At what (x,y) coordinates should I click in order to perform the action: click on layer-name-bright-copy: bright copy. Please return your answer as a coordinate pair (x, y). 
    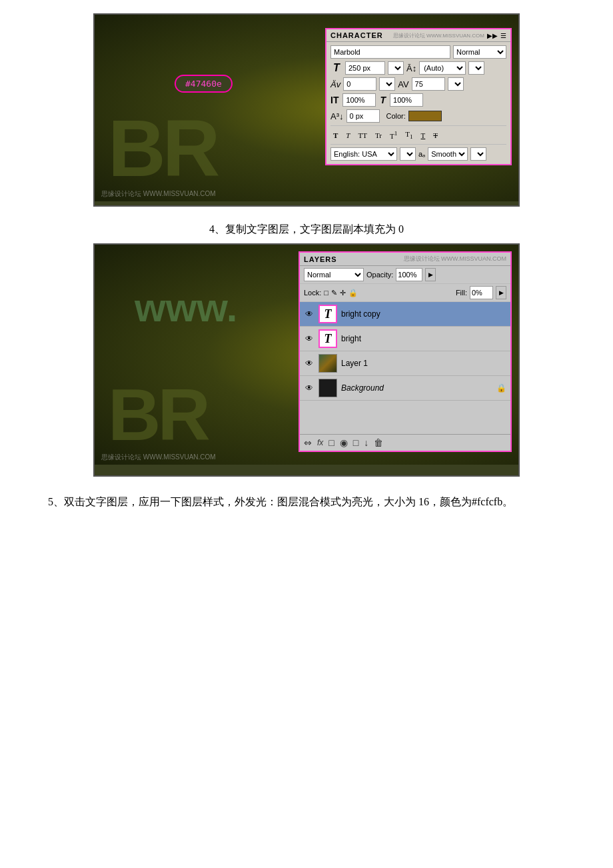
    Looking at the image, I should click on (424, 314).